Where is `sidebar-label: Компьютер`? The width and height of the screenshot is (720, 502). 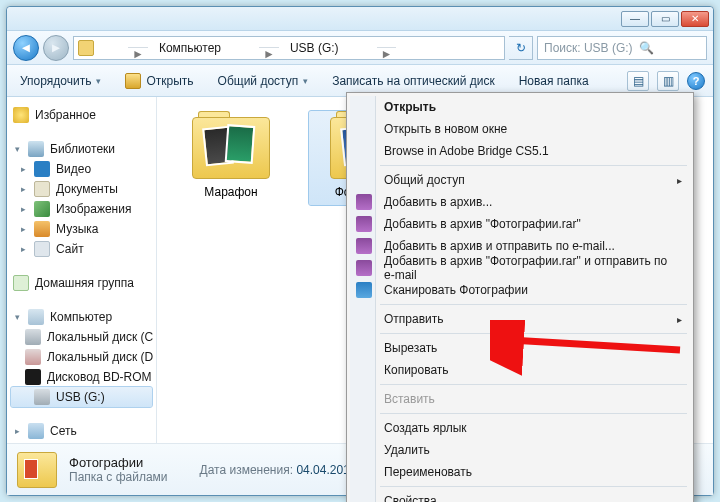
sidebar-label: Компьютер is located at coordinates (81, 317).